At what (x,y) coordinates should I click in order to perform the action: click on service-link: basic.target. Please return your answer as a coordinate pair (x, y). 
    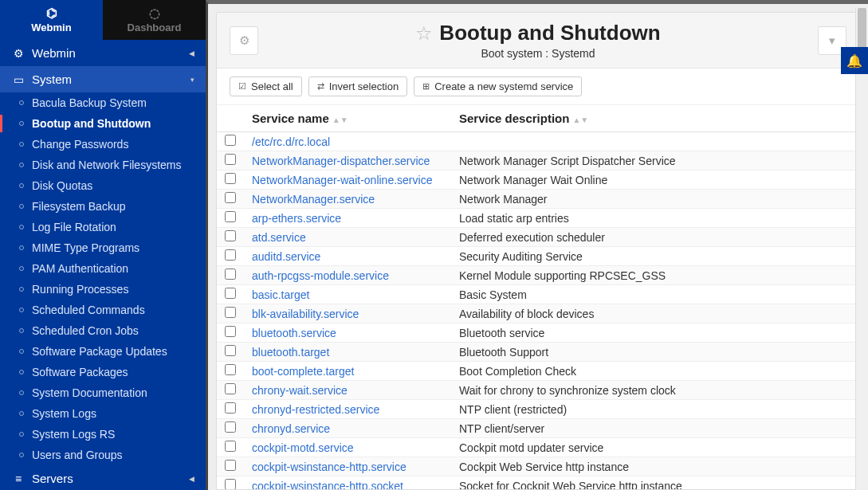
    Looking at the image, I should click on (281, 295).